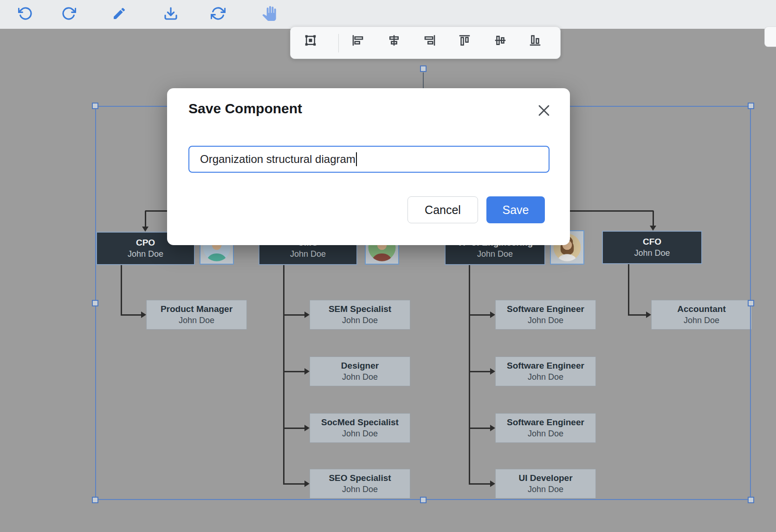 The image size is (776, 532). What do you see at coordinates (535, 40) in the screenshot?
I see `align-bottom-button` at bounding box center [535, 40].